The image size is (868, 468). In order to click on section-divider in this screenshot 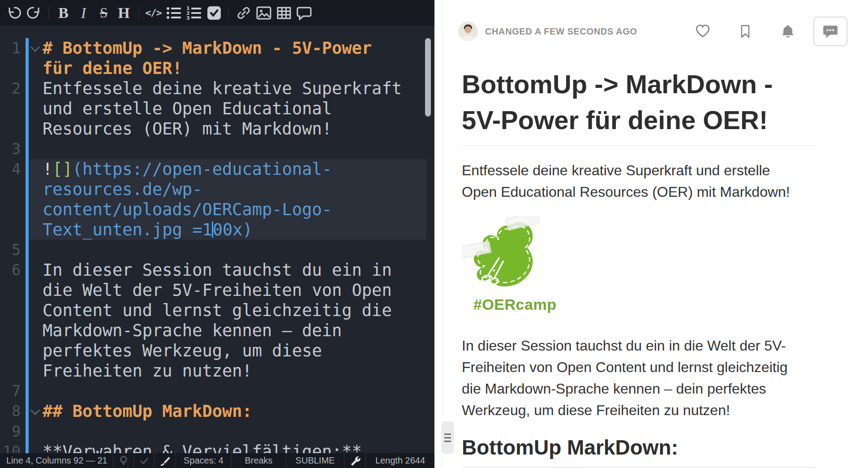, I will do `click(639, 467)`.